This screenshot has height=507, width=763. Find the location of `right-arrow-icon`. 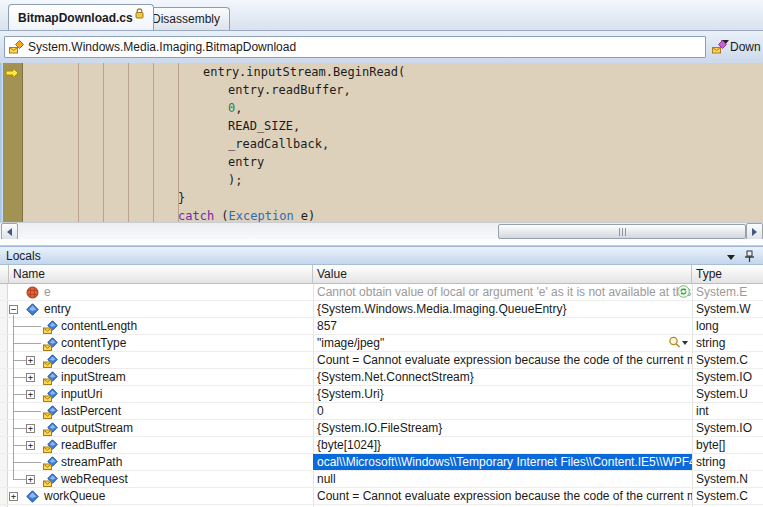

right-arrow-icon is located at coordinates (754, 232).